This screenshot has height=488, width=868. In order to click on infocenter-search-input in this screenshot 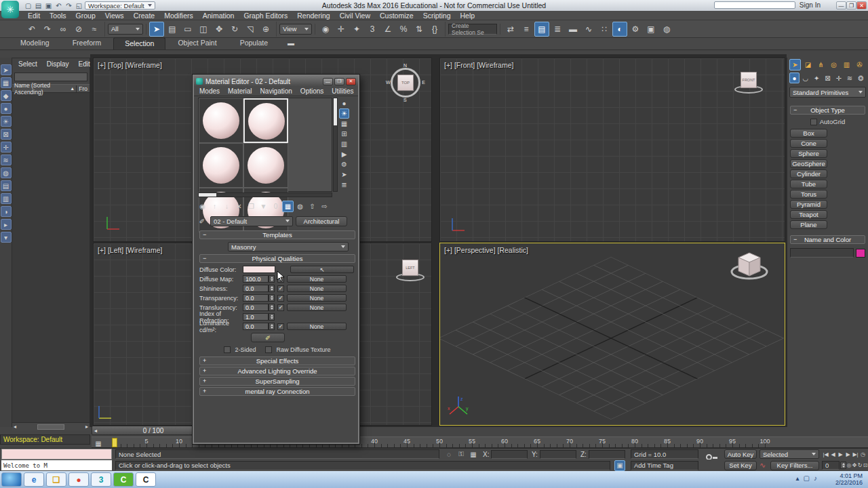, I will do `click(755, 5)`.